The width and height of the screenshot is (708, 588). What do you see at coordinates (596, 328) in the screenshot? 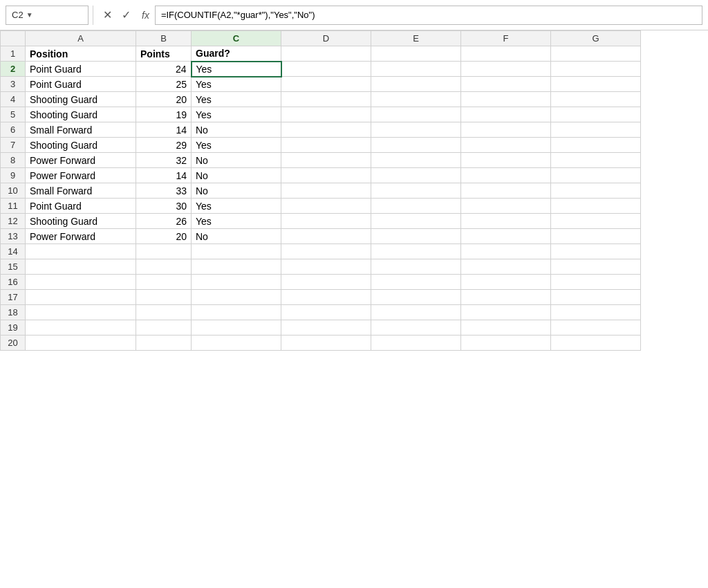
I see `cell-19-G` at bounding box center [596, 328].